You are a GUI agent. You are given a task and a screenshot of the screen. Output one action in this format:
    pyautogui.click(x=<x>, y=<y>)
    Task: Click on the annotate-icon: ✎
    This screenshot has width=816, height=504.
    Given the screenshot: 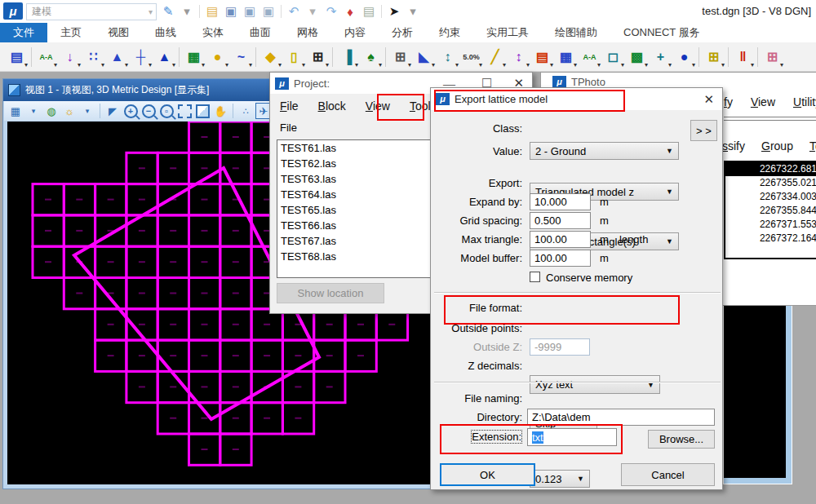 What is the action you would take?
    pyautogui.click(x=168, y=11)
    